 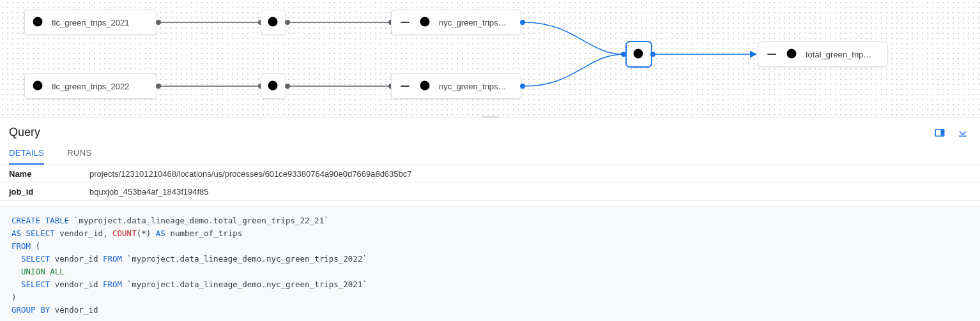 I want to click on node-label: tlc_green_trips_2022, so click(x=91, y=87).